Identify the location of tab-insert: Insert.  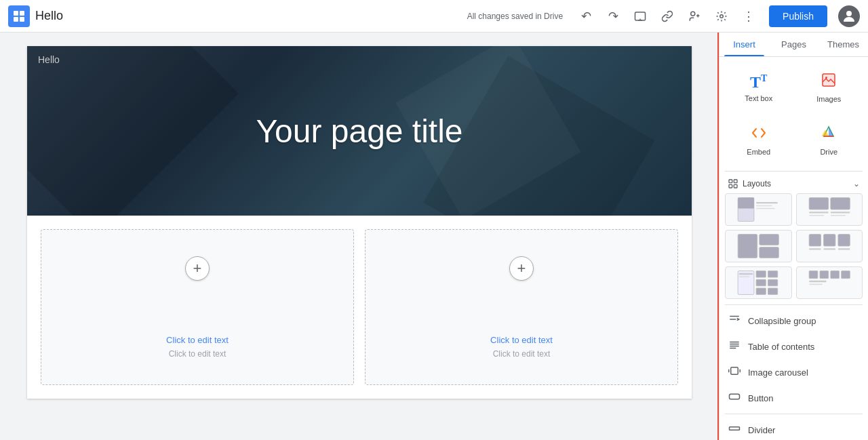
(745, 45).